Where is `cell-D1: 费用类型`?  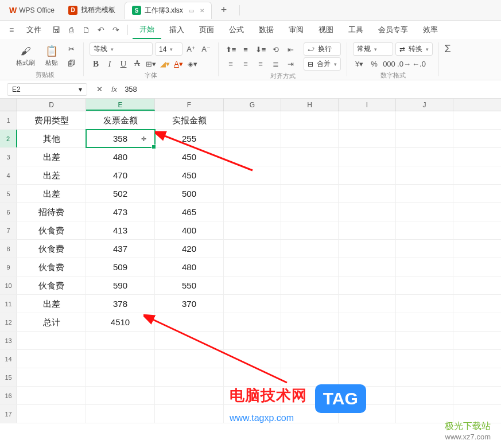 cell-D1: 费用类型 is located at coordinates (52, 120).